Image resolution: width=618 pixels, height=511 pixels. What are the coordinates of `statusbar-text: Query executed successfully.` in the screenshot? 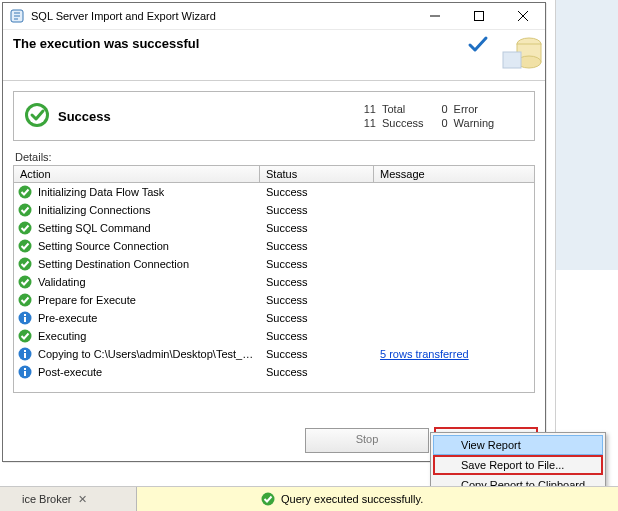 It's located at (352, 499).